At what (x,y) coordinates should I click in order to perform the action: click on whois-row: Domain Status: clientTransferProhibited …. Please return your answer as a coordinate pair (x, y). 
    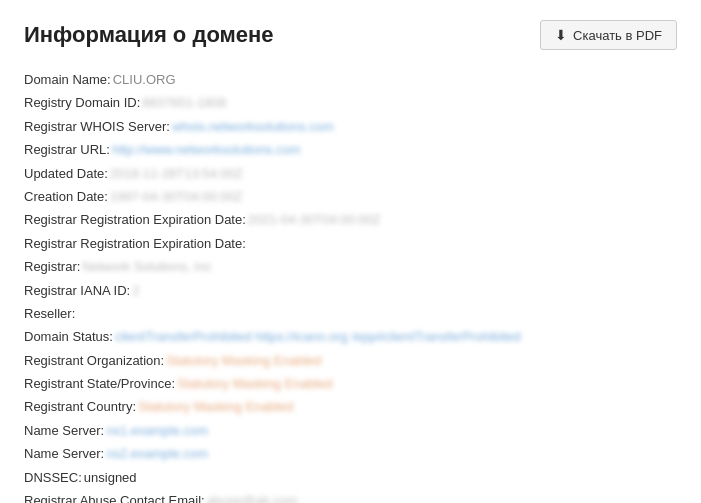
    Looking at the image, I should click on (350, 336).